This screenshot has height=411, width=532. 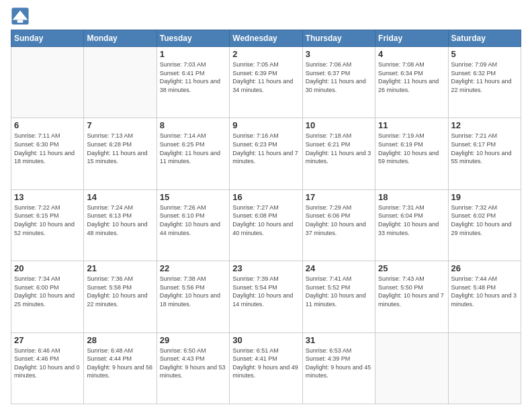 What do you see at coordinates (339, 148) in the screenshot?
I see `day-info: Sunrise: 7:18 AMSunset: 6:21 PMDaylight:…` at bounding box center [339, 148].